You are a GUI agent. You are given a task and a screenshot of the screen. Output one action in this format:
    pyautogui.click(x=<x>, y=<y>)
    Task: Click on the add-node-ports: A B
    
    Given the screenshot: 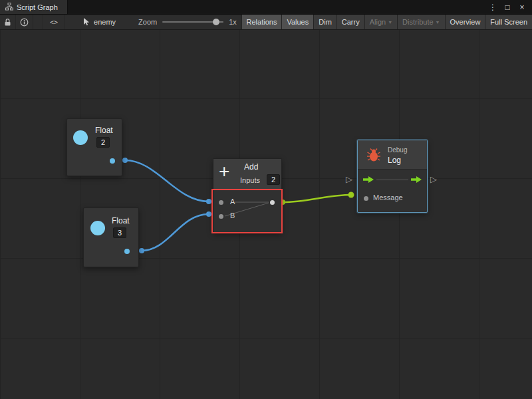 What is the action you would take?
    pyautogui.click(x=247, y=211)
    